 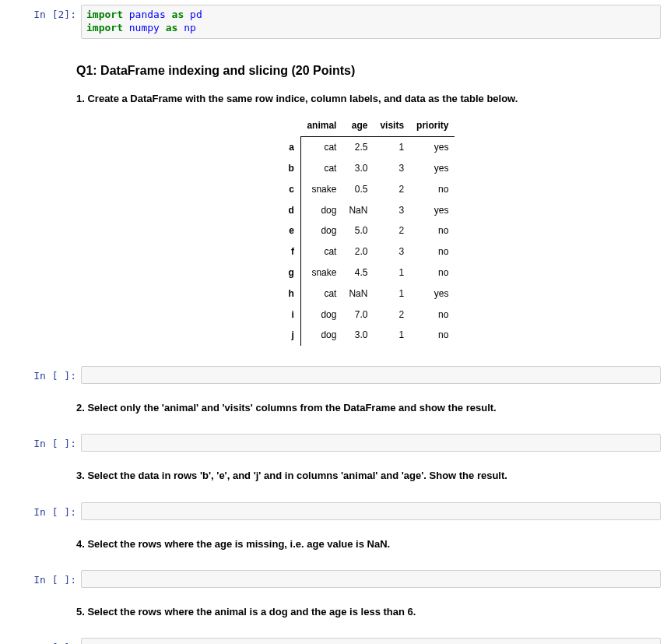 What do you see at coordinates (321, 126) in the screenshot?
I see `col-header: animal` at bounding box center [321, 126].